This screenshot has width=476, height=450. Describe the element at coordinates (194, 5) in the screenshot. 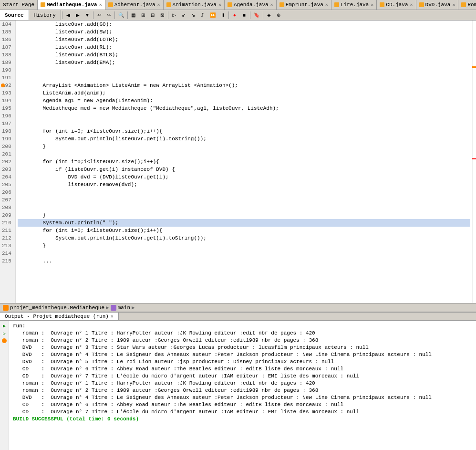

I see `tab-animation: Animation.java ✕` at that location.